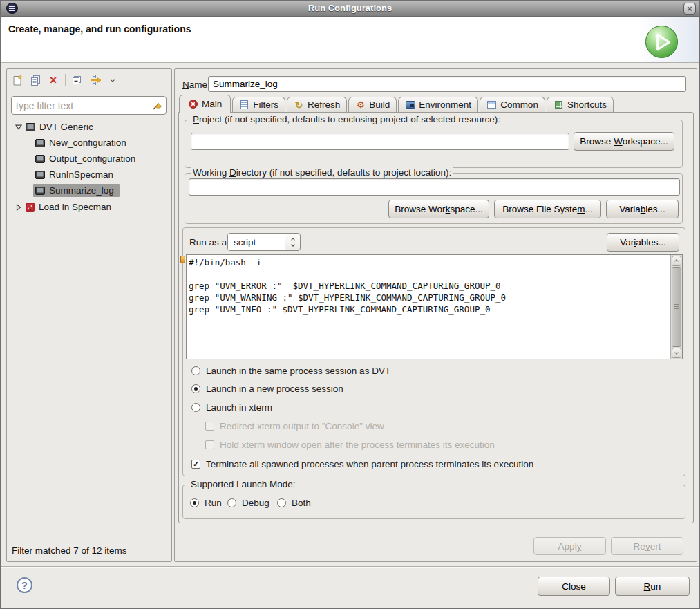 This screenshot has height=609, width=700. I want to click on help-icon: ?, so click(25, 585).